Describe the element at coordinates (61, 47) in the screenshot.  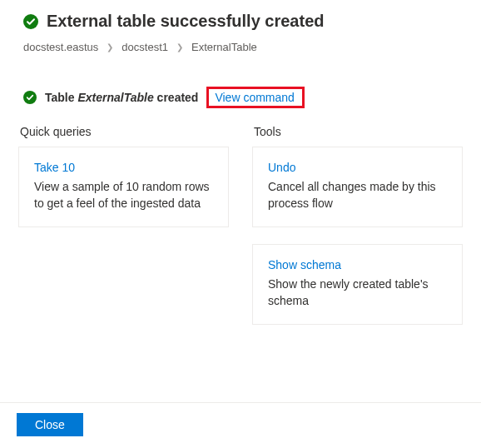
I see `breadcrumb-item: docstest.eastus` at that location.